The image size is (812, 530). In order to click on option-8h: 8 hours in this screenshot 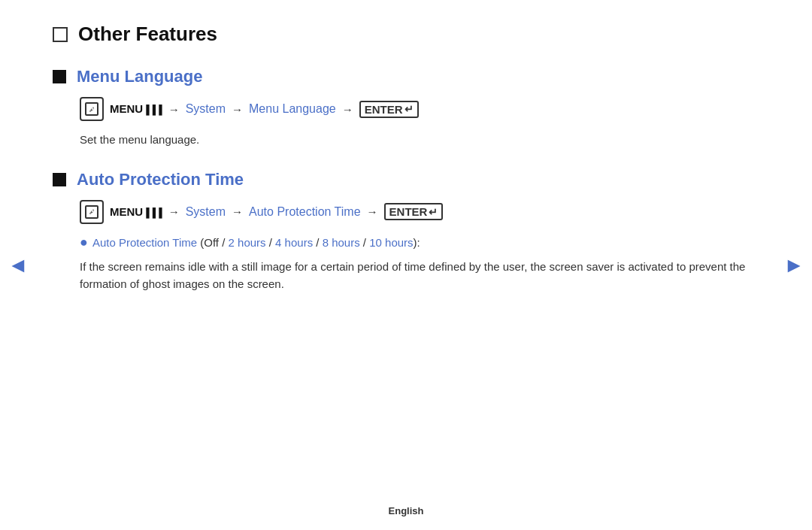, I will do `click(341, 242)`.